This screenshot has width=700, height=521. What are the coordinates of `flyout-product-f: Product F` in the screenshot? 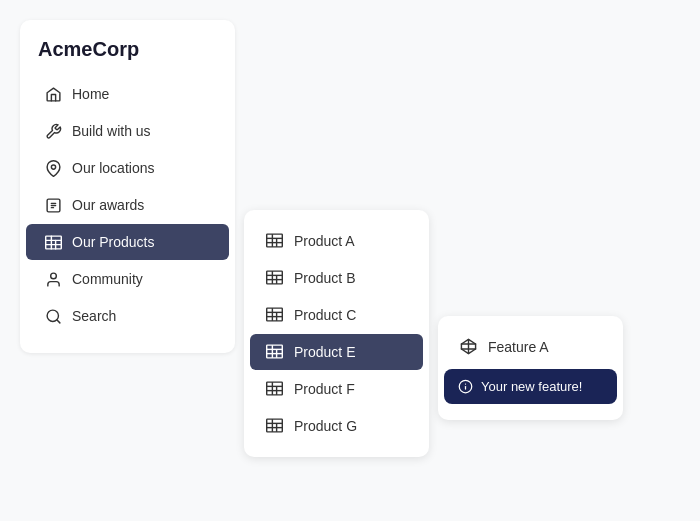 It's located at (336, 389).